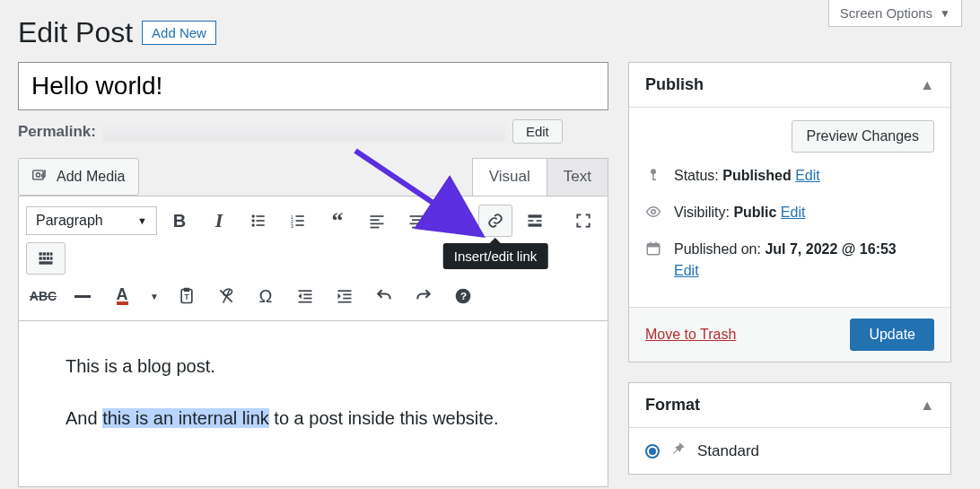 The width and height of the screenshot is (980, 489). What do you see at coordinates (70, 221) in the screenshot?
I see `paragraph-selector-label: Paragraph` at bounding box center [70, 221].